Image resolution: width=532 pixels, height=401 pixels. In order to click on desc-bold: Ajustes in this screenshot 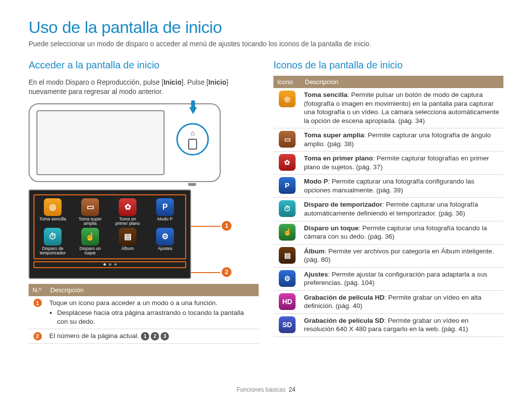, I will do `click(316, 275)`.